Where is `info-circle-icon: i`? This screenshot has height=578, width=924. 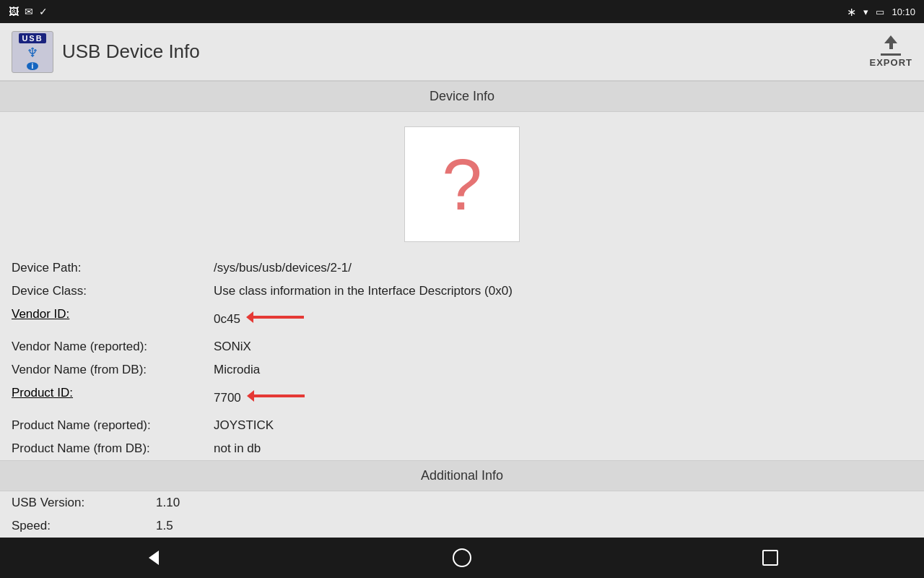
info-circle-icon: i is located at coordinates (32, 66).